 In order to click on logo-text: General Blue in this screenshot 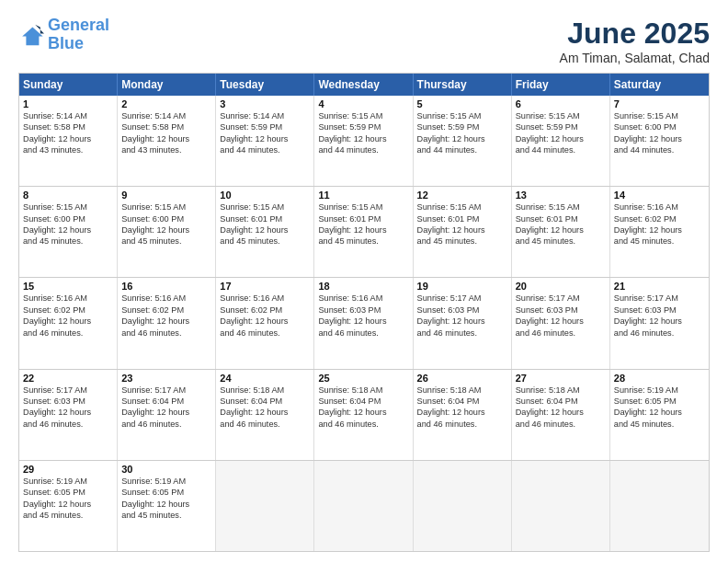, I will do `click(79, 35)`.